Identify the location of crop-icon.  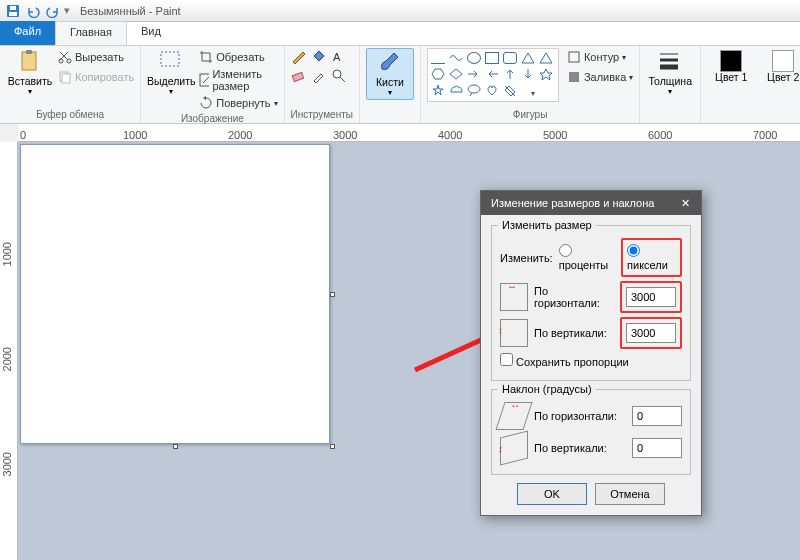
(206, 57).